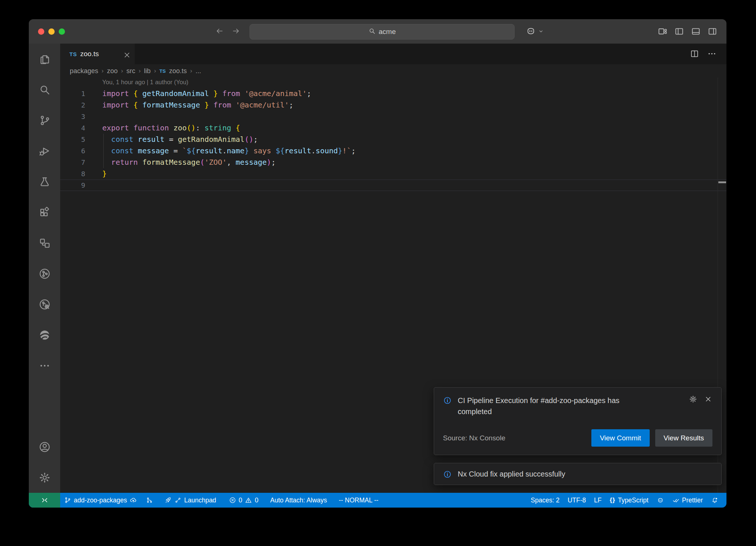  What do you see at coordinates (44, 89) in the screenshot?
I see `activity-item-search` at bounding box center [44, 89].